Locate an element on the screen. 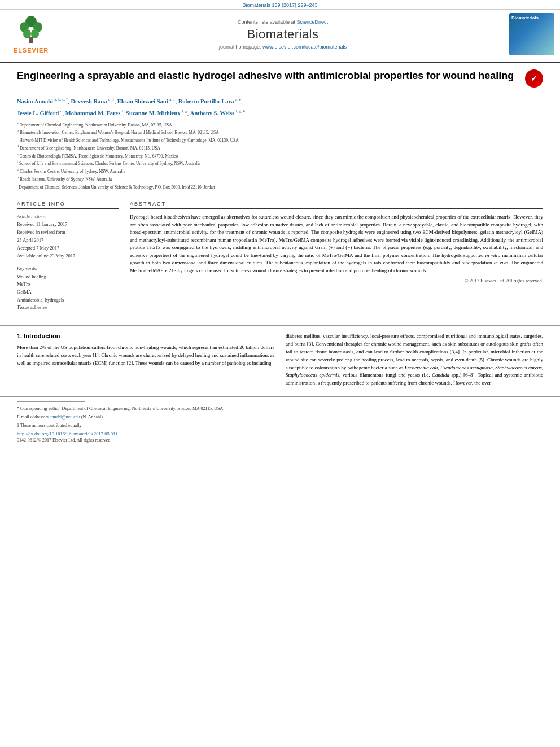  intro-title: 1. Introduction is located at coordinates (146, 336).